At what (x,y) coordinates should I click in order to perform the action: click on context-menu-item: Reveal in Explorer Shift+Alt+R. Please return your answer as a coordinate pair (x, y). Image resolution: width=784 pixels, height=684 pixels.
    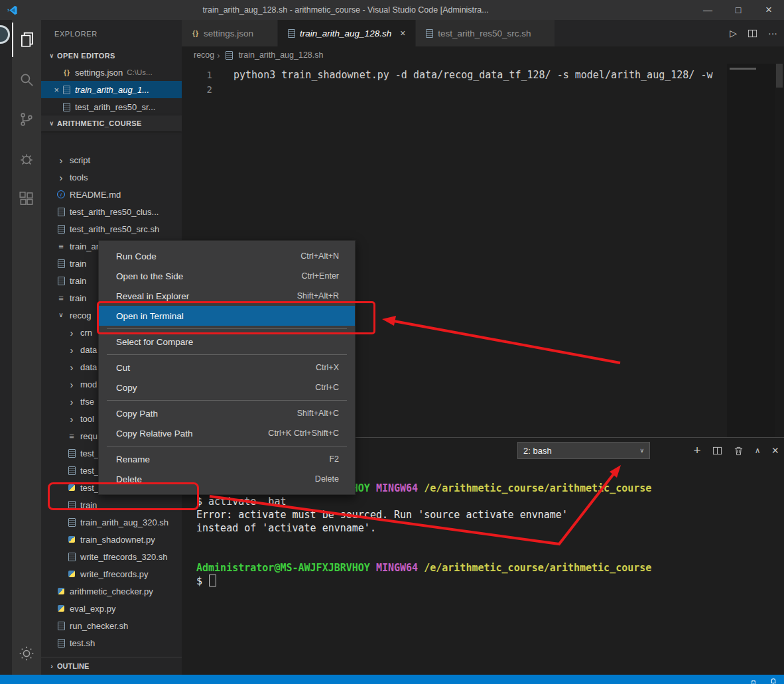
    Looking at the image, I should click on (227, 296).